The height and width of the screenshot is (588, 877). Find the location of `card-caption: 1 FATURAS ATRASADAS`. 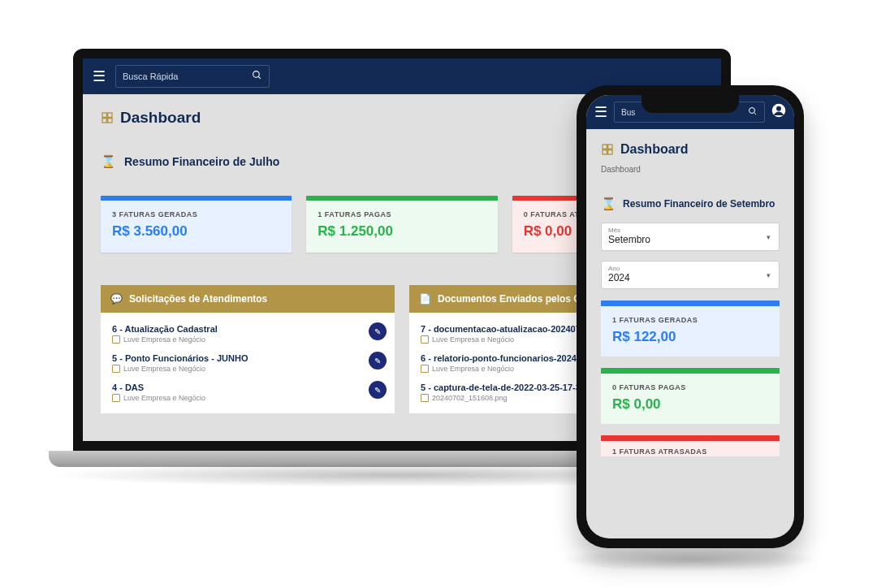

card-caption: 1 FATURAS ATRASADAS is located at coordinates (690, 452).